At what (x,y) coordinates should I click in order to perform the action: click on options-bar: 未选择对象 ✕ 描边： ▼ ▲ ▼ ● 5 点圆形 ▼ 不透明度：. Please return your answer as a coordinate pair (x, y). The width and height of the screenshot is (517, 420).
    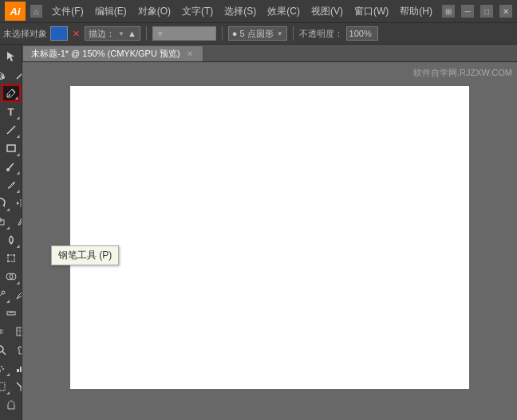
    Looking at the image, I should click on (258, 33).